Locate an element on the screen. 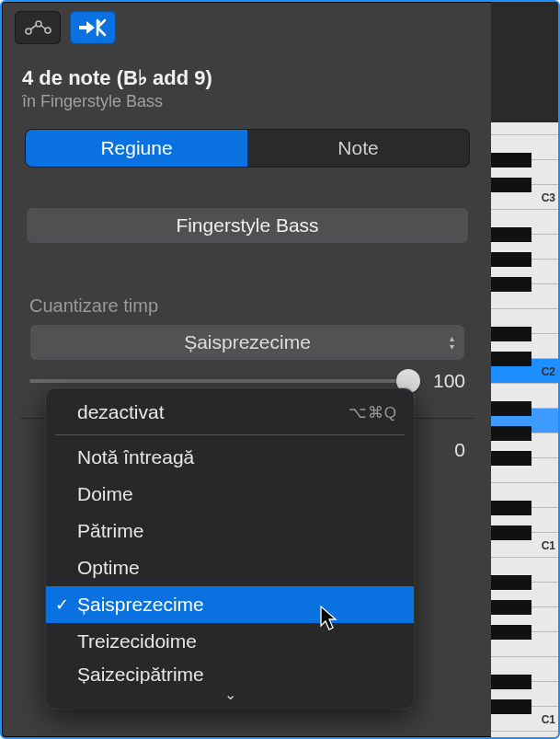 Image resolution: width=560 pixels, height=739 pixels. region-name-field: Fingerstyle Bass is located at coordinates (247, 225).